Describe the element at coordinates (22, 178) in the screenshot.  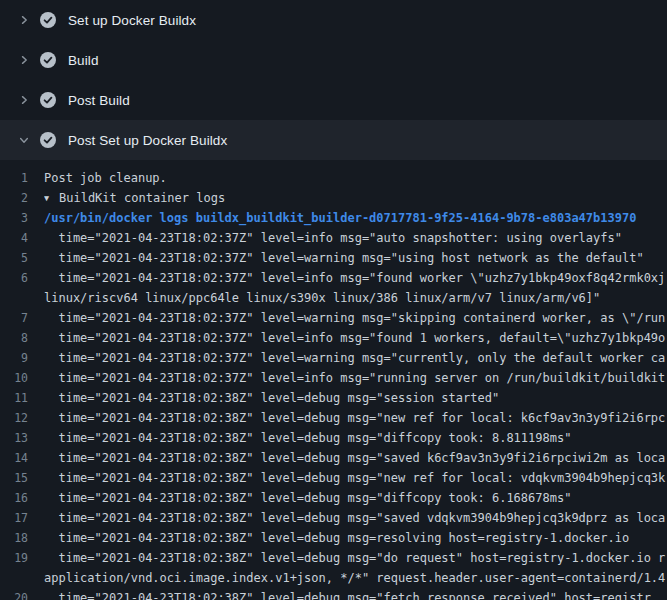
I see `line-number: 1` at that location.